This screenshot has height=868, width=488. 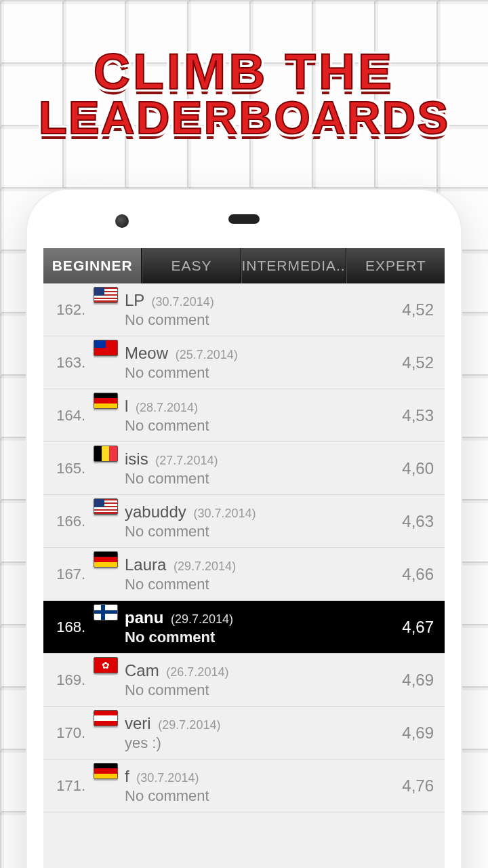 I want to click on headline-line-1: CLIMB THE, so click(x=244, y=72).